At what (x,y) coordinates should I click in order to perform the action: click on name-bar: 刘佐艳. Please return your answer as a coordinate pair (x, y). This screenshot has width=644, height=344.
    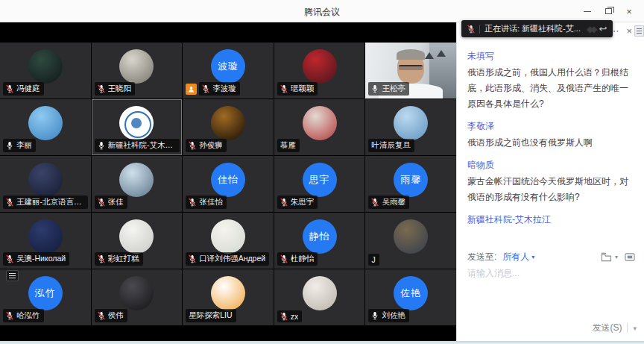
    Looking at the image, I should click on (389, 316).